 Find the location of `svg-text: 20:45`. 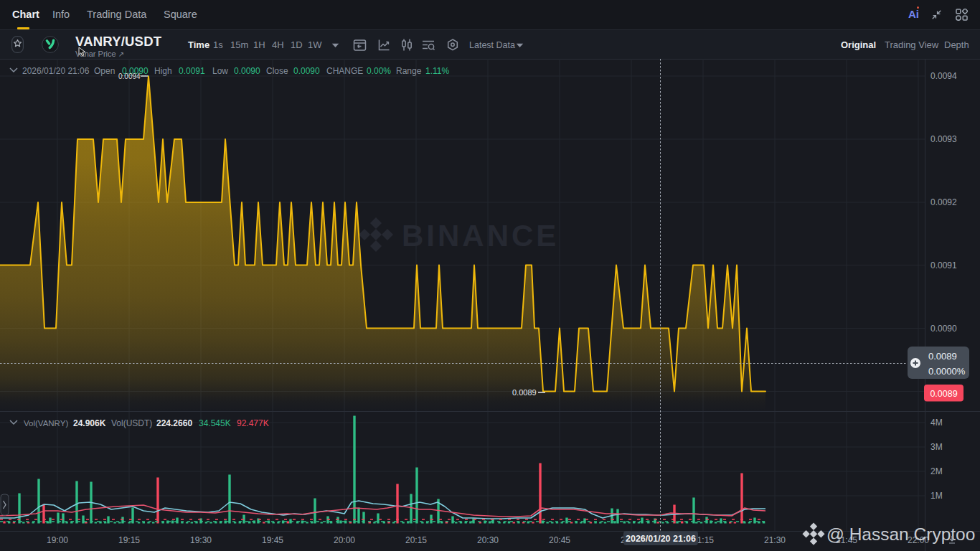

svg-text: 20:45 is located at coordinates (560, 540).